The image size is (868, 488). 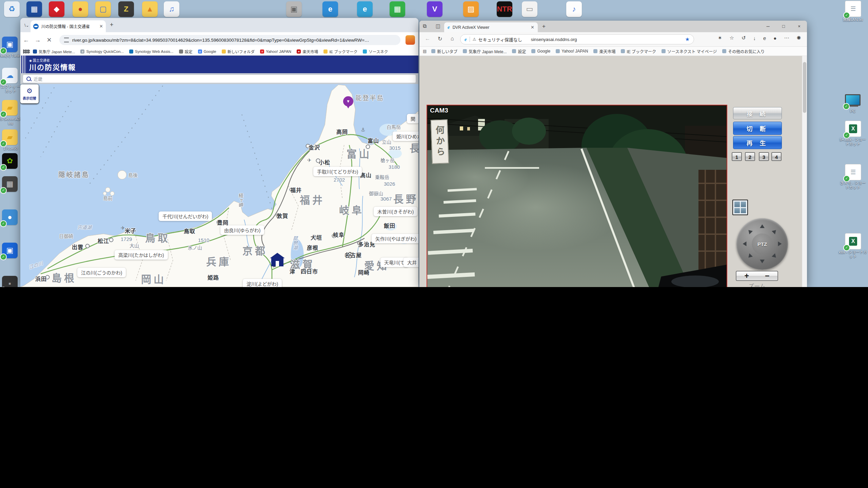 I want to click on edge-browser-icon: e, so click(x=330, y=9).